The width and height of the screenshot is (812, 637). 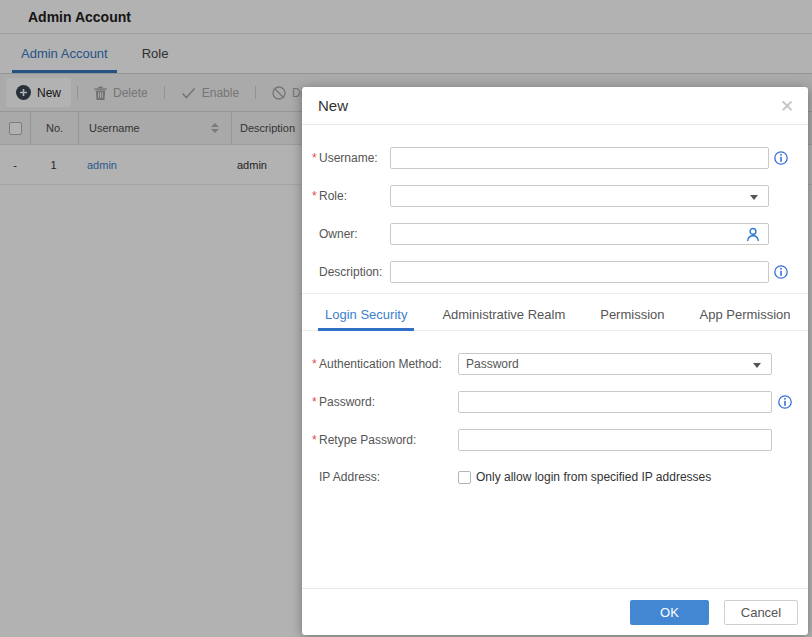 What do you see at coordinates (555, 196) in the screenshot?
I see `role-row: *Role:` at bounding box center [555, 196].